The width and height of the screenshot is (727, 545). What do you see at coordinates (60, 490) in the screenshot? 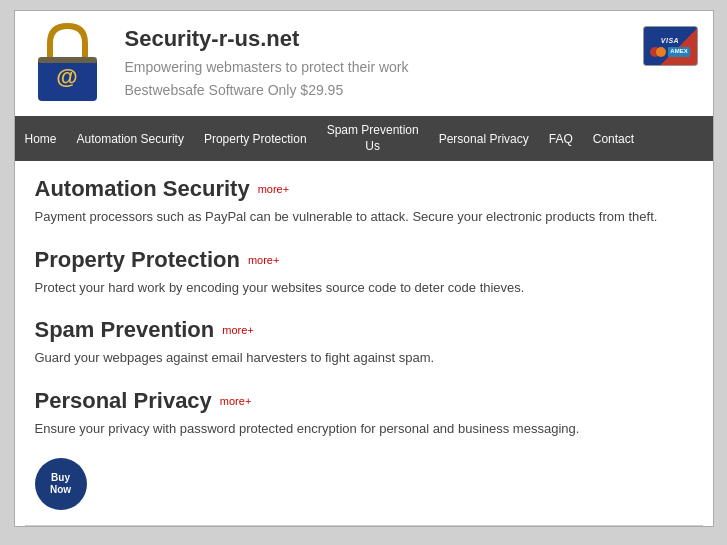
I see `buy-now-label-line2: Now` at bounding box center [60, 490].